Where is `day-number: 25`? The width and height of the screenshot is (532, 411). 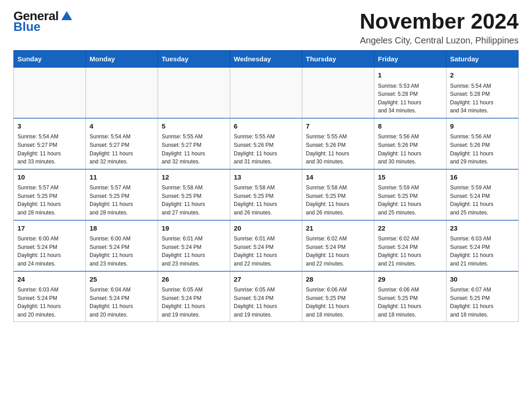
day-number: 25 is located at coordinates (122, 279).